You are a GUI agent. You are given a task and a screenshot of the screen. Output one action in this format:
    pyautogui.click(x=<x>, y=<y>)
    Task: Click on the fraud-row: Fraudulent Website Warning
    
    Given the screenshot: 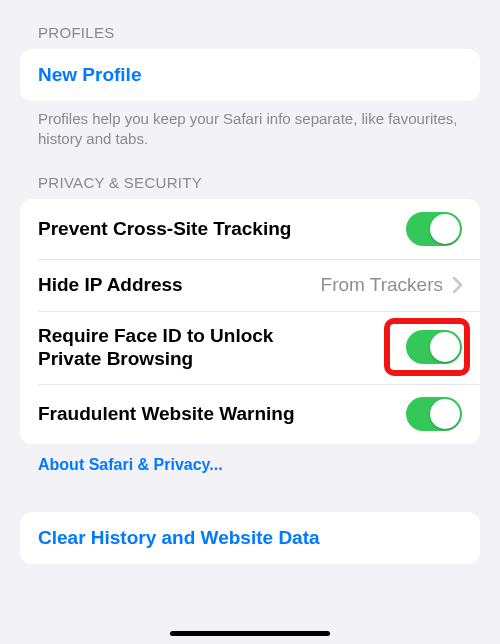 What is the action you would take?
    pyautogui.click(x=250, y=414)
    